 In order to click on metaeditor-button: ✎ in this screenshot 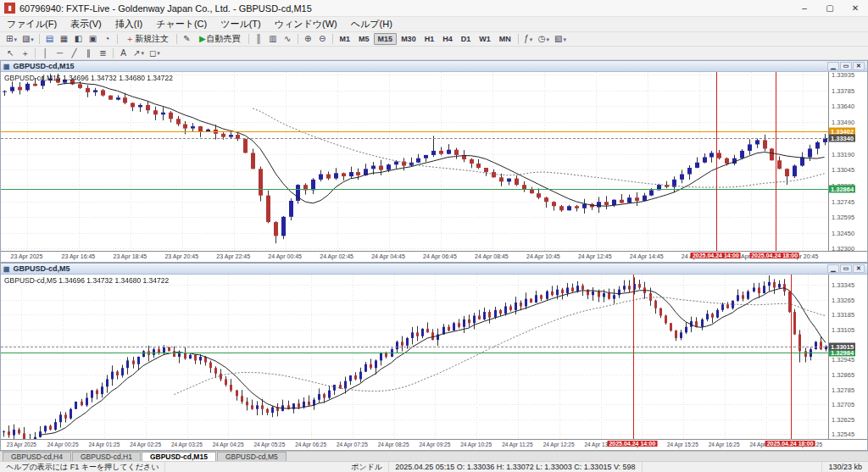, I will do `click(186, 39)`.